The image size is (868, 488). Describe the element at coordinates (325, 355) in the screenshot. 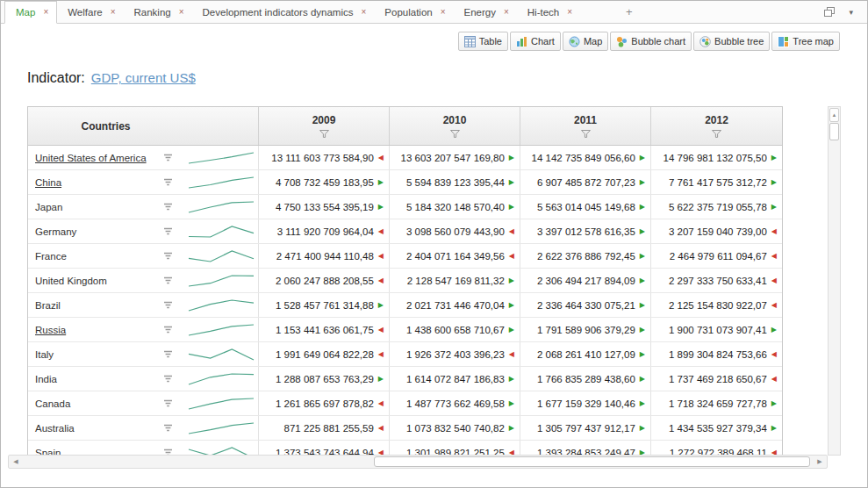

I see `gdp-value: 1 991 649 064 822,28` at that location.